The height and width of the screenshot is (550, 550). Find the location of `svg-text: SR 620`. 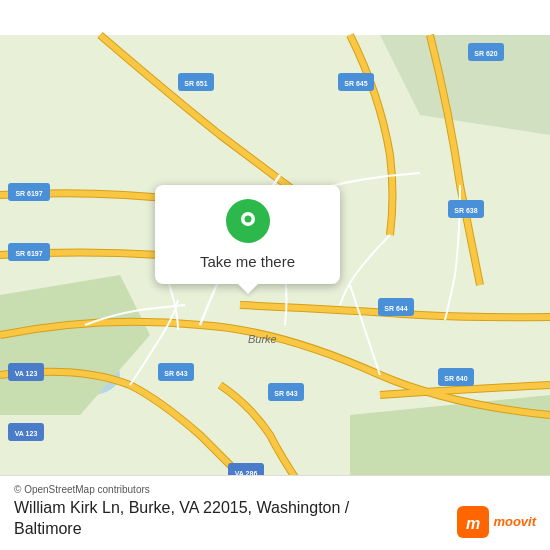

svg-text: SR 620 is located at coordinates (486, 54).